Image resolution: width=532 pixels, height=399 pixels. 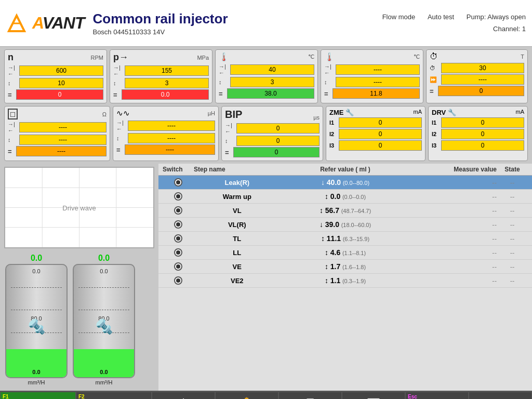 What do you see at coordinates (61, 83) in the screenshot?
I see `gauge-n-step` at bounding box center [61, 83].